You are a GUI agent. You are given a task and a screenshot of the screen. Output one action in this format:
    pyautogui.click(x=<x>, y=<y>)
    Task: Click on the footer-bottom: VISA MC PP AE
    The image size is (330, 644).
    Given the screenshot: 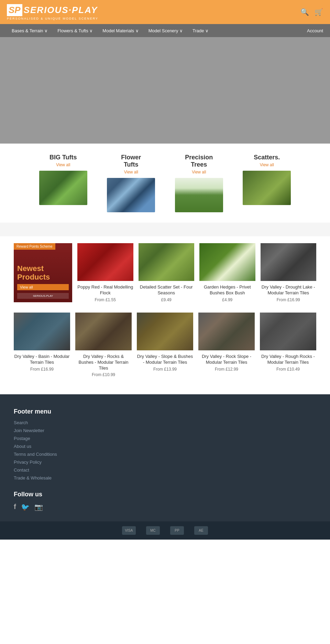 What is the action you would take?
    pyautogui.click(x=165, y=530)
    